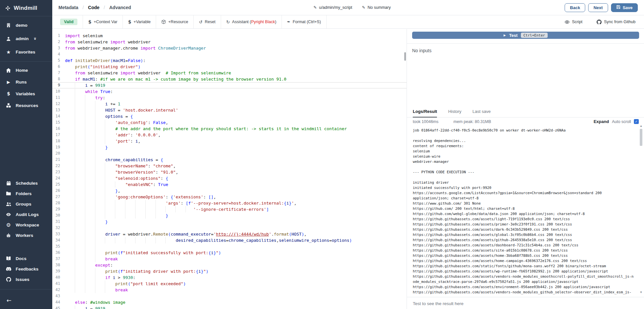 The width and height of the screenshot is (644, 309). Describe the element at coordinates (94, 8) in the screenshot. I see `tab-code: Code` at that location.